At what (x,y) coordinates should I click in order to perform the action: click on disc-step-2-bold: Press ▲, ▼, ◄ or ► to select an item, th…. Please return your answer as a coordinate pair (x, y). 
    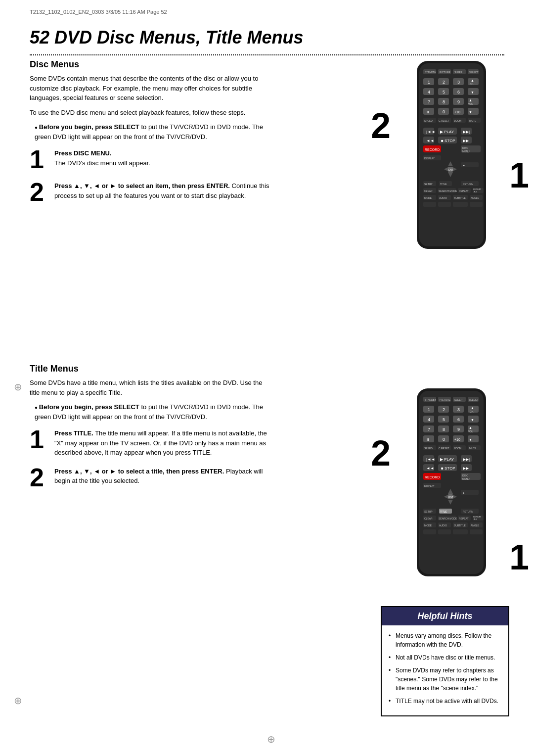
    Looking at the image, I should click on (142, 186).